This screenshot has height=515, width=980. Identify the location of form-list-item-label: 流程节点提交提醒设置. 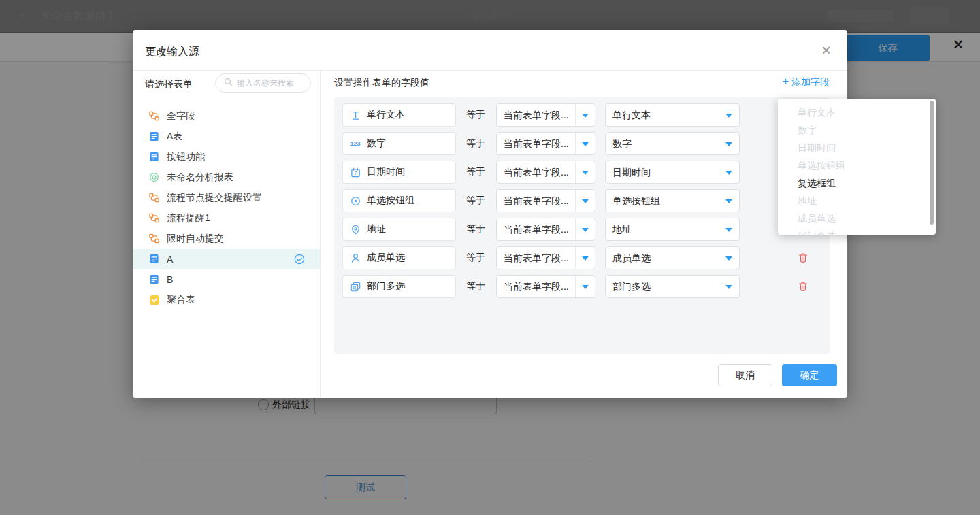
(214, 198).